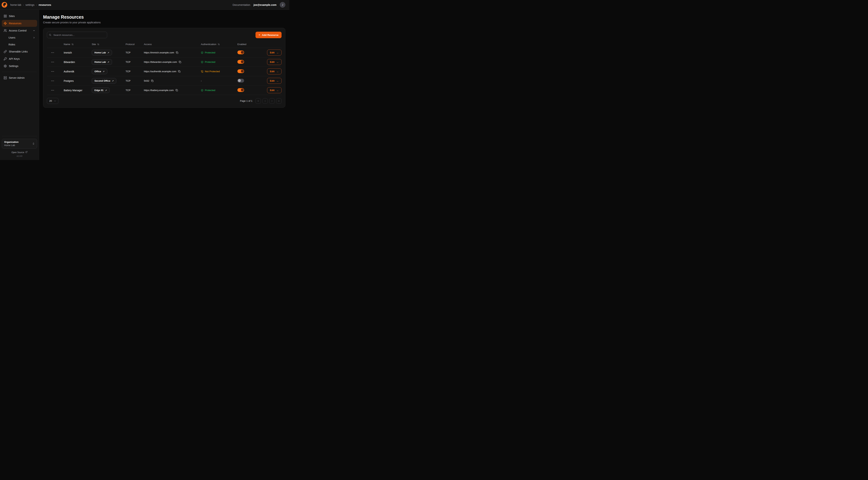 This screenshot has height=480, width=868. I want to click on sort-site-button, so click(98, 44).